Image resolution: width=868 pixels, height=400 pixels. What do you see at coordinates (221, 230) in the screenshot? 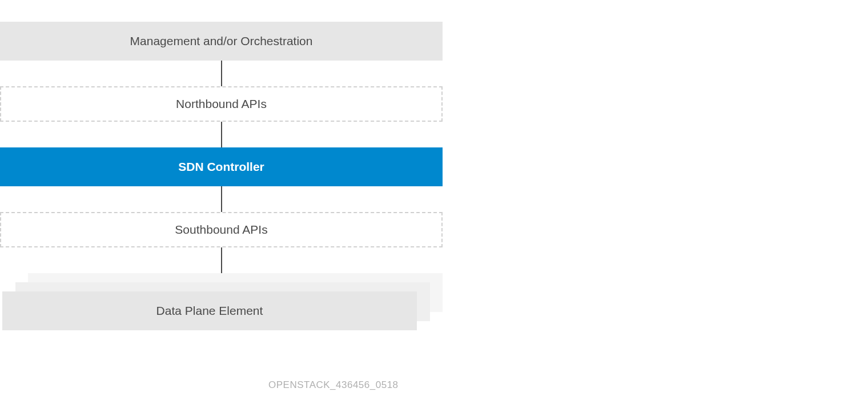
I see `southbound-apis-label: Southbound APIs` at bounding box center [221, 230].